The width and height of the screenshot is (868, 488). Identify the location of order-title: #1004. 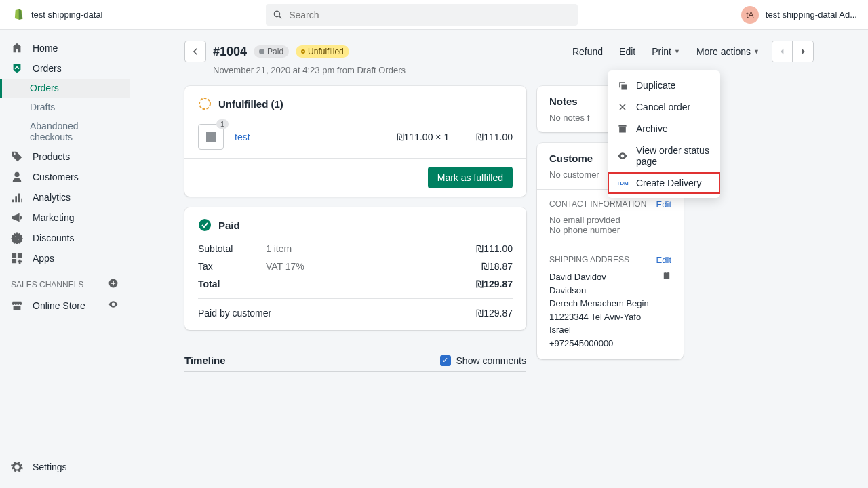
(230, 52).